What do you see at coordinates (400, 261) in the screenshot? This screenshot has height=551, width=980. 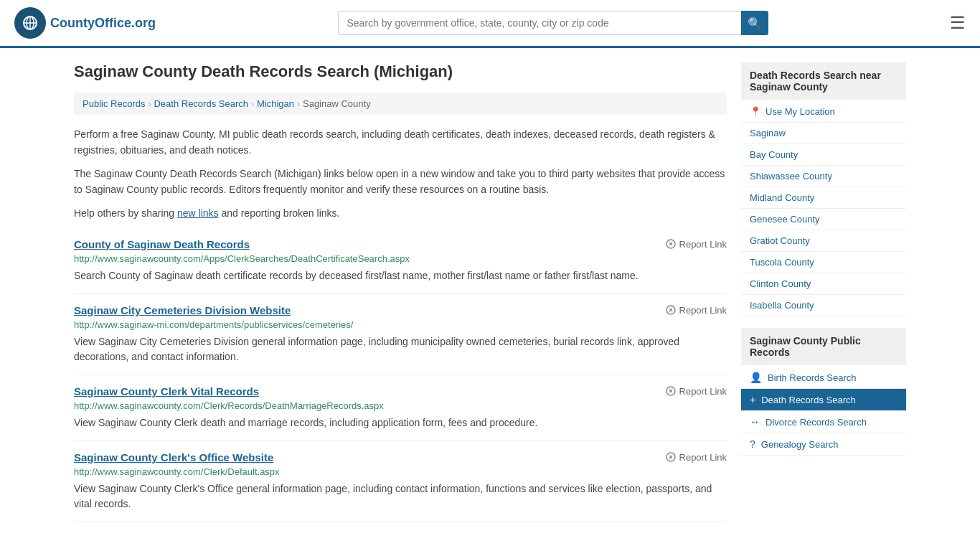 I see `result-item: County of Saginaw Death Records Report L…` at bounding box center [400, 261].